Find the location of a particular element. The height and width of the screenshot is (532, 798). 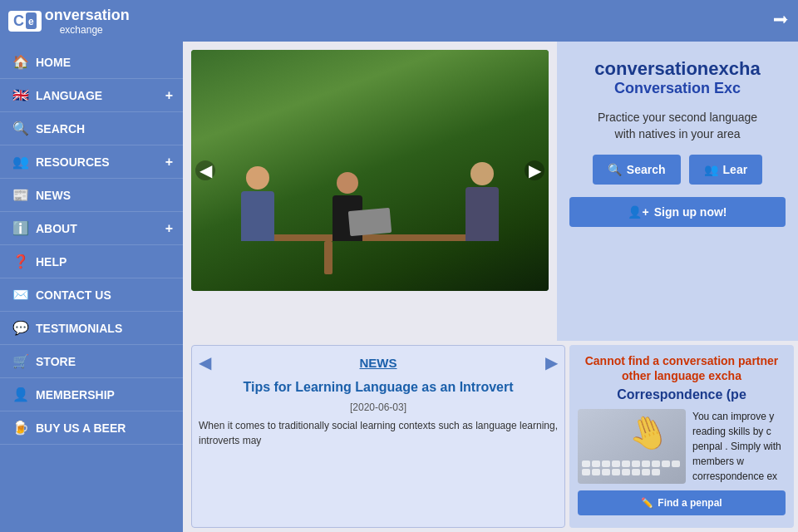

logo: C e onversation exchange is located at coordinates (69, 22).